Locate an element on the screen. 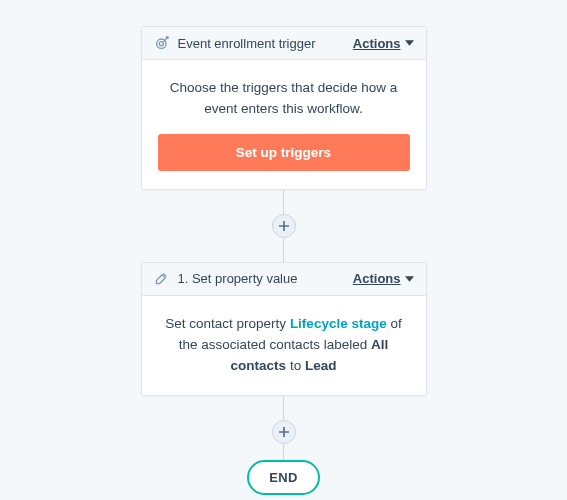  trigger-card-body: Choose the triggers that decide how a ev… is located at coordinates (284, 124).